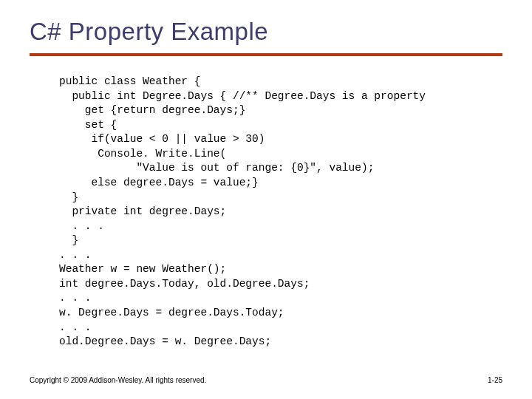 The image size is (532, 399). What do you see at coordinates (118, 380) in the screenshot?
I see `copyright-text: Copyright © 2009 Addison-Wesley. All rig…` at bounding box center [118, 380].